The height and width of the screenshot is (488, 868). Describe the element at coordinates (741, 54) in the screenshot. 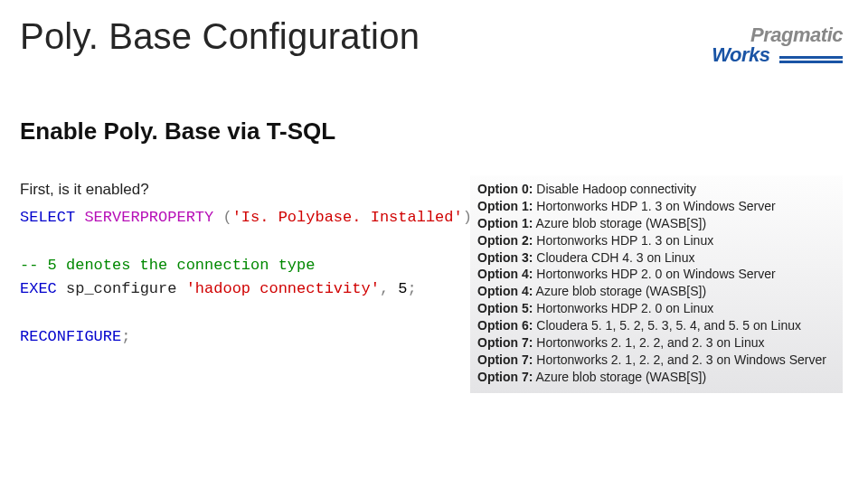

I see `logo-line2: Works` at that location.